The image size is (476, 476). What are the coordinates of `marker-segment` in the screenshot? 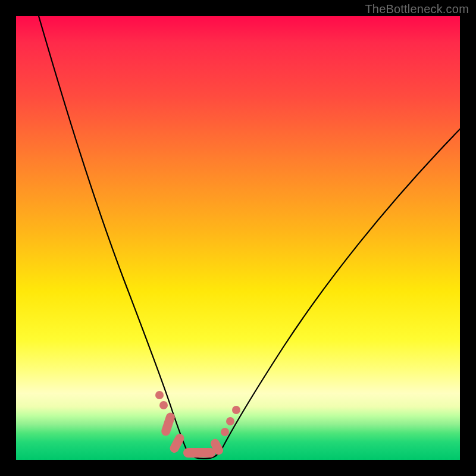 It's located at (199, 453).